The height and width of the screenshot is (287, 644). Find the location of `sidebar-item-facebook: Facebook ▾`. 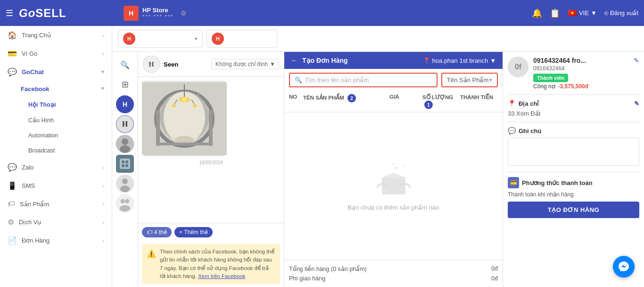

sidebar-item-facebook: Facebook ▾ is located at coordinates (56, 89).